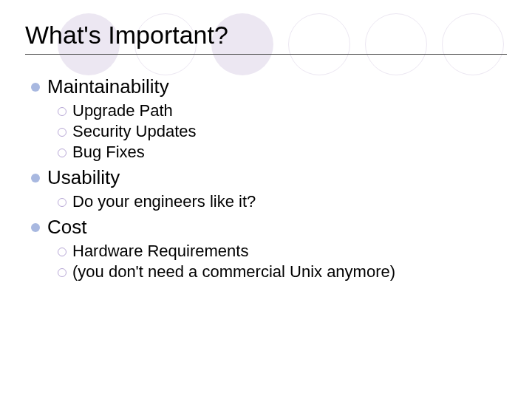 This screenshot has width=532, height=399. What do you see at coordinates (109, 152) in the screenshot?
I see `list-item-text: Bug Fixes` at bounding box center [109, 152].